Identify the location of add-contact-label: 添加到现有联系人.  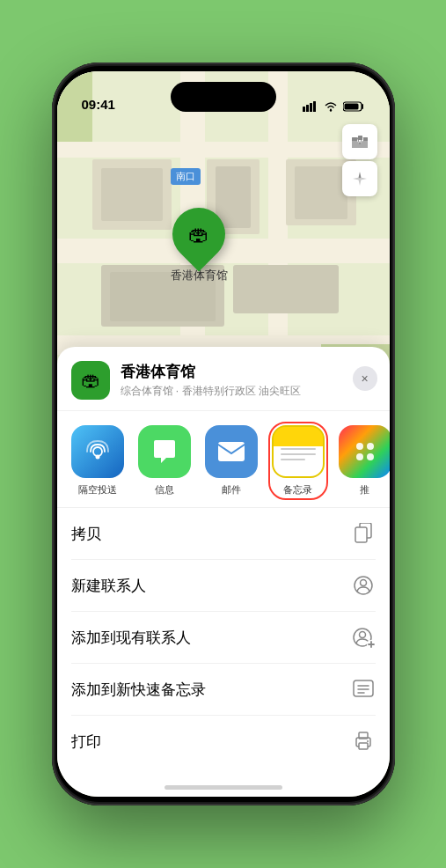
(131, 637).